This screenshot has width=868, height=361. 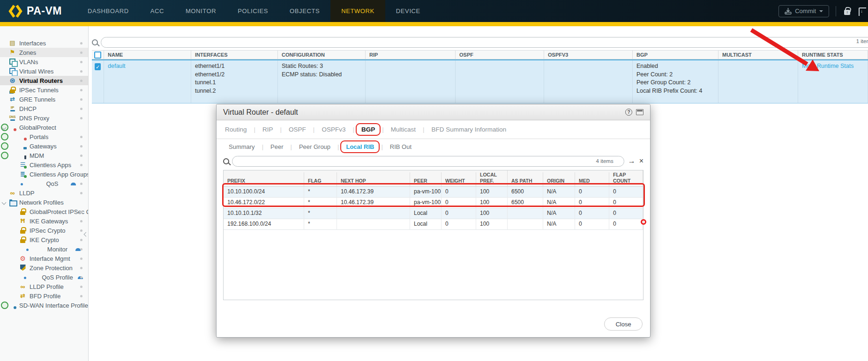 What do you see at coordinates (108, 11) in the screenshot?
I see `nav-tab-dashboard: DASHBOARD` at bounding box center [108, 11].